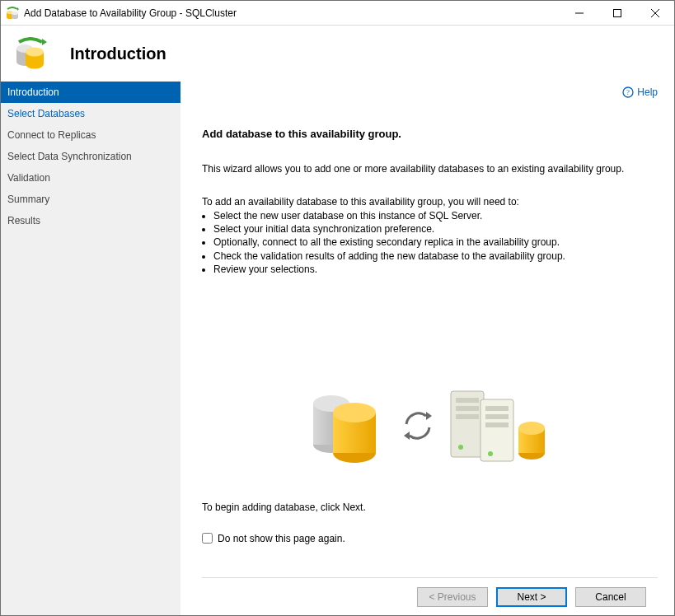 This screenshot has height=616, width=675. What do you see at coordinates (91, 178) in the screenshot?
I see `nav-item-validation: Validation` at bounding box center [91, 178].